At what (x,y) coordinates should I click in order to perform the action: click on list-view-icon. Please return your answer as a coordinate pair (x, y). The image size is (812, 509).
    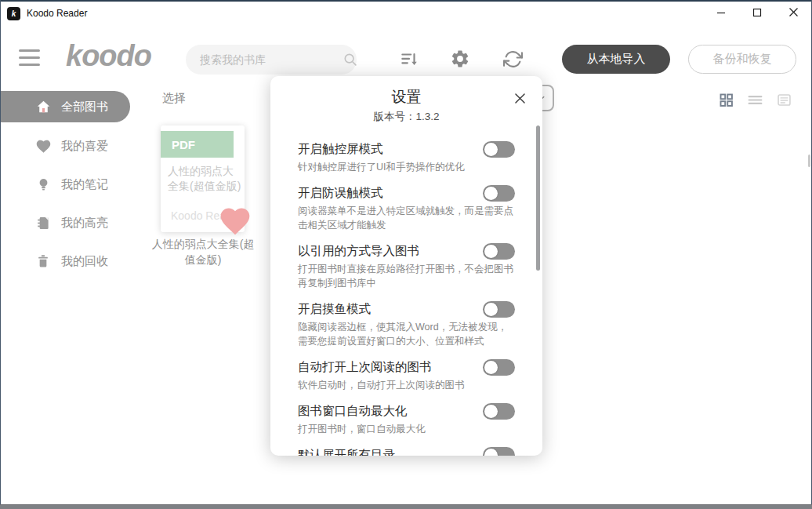
    Looking at the image, I should click on (756, 100).